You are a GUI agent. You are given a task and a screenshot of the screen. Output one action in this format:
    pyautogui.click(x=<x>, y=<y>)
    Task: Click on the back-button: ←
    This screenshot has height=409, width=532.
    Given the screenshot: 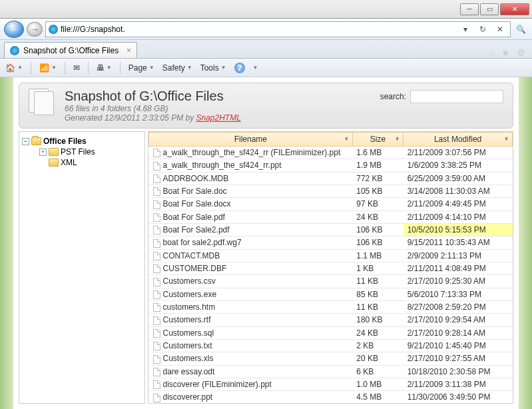 What is the action you would take?
    pyautogui.click(x=14, y=29)
    